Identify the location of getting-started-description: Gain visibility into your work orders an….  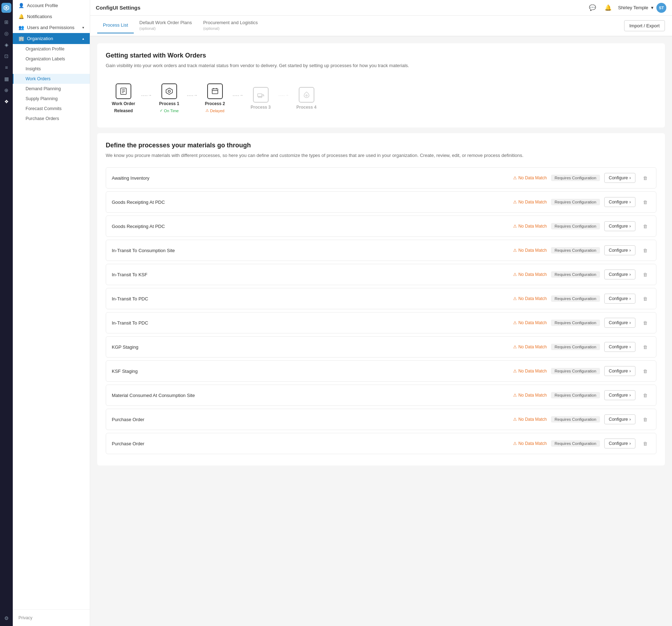
(381, 66).